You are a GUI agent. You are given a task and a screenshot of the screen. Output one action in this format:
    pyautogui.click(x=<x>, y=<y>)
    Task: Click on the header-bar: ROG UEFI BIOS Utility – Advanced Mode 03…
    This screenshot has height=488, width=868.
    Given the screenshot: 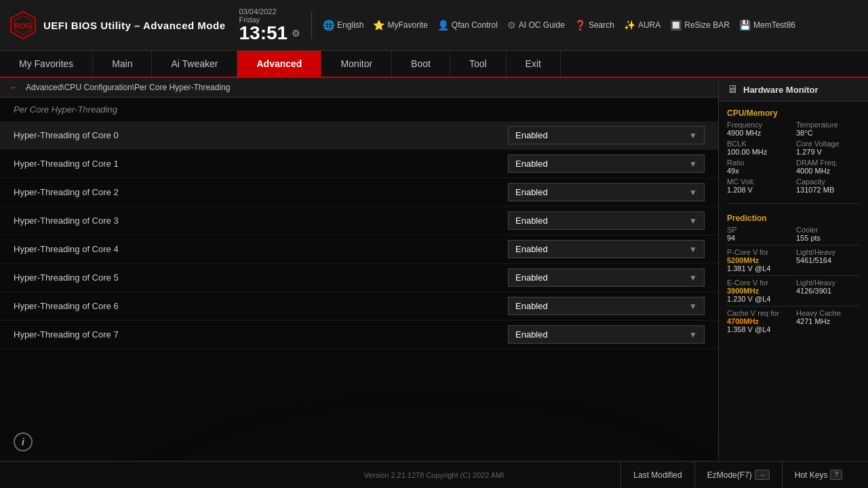 What is the action you would take?
    pyautogui.click(x=434, y=26)
    